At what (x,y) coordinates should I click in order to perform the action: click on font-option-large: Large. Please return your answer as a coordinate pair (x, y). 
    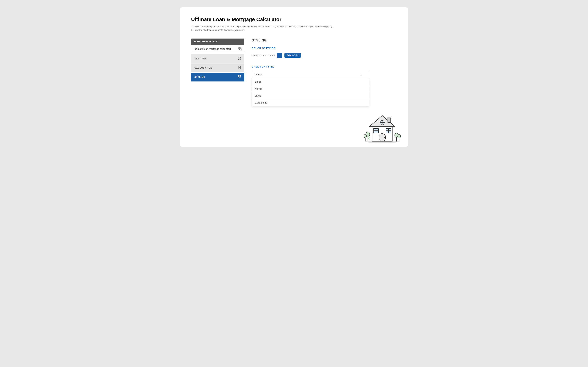
    Looking at the image, I should click on (311, 96).